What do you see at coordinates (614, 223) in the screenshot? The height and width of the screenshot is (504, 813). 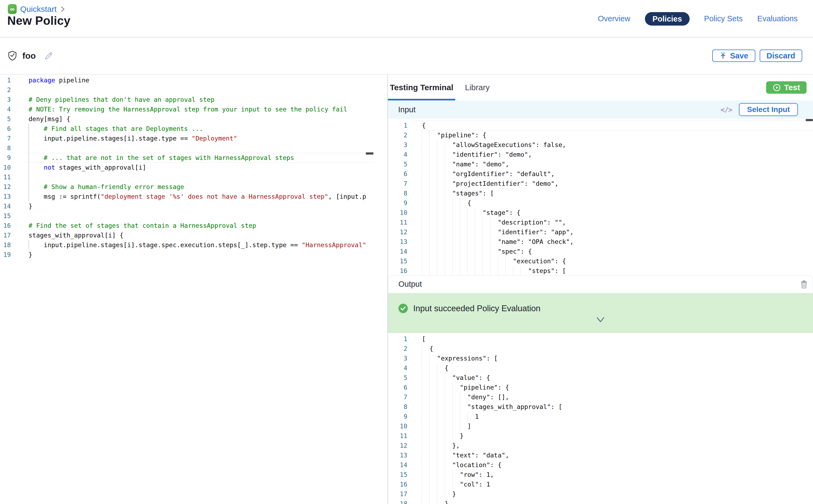 I see `code-line-text: "description": "",` at bounding box center [614, 223].